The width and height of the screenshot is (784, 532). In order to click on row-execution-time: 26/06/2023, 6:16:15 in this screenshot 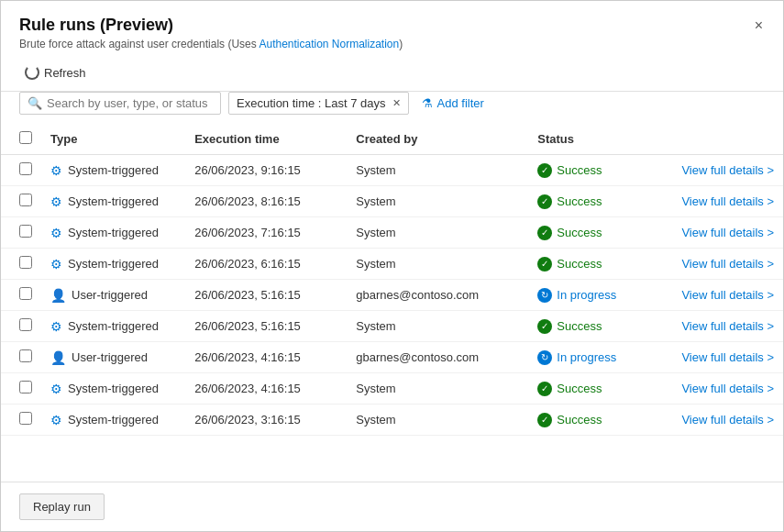, I will do `click(266, 264)`.